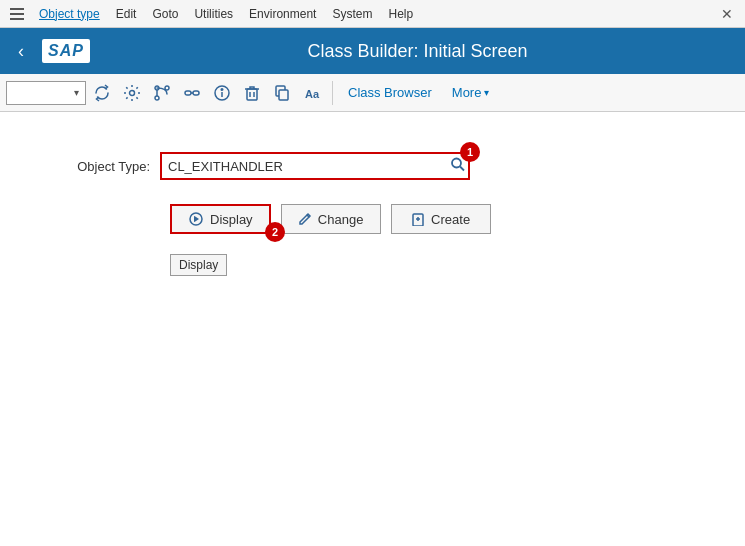 The height and width of the screenshot is (546, 745). I want to click on delete-icon-btn, so click(252, 93).